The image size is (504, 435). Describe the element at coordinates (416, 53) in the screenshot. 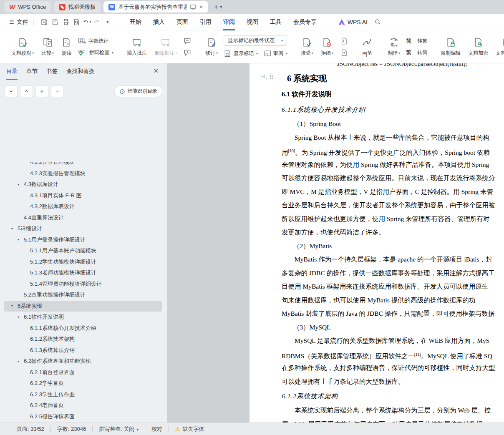

I see `traditional-to-simplified-button: 繁→ 转简` at that location.